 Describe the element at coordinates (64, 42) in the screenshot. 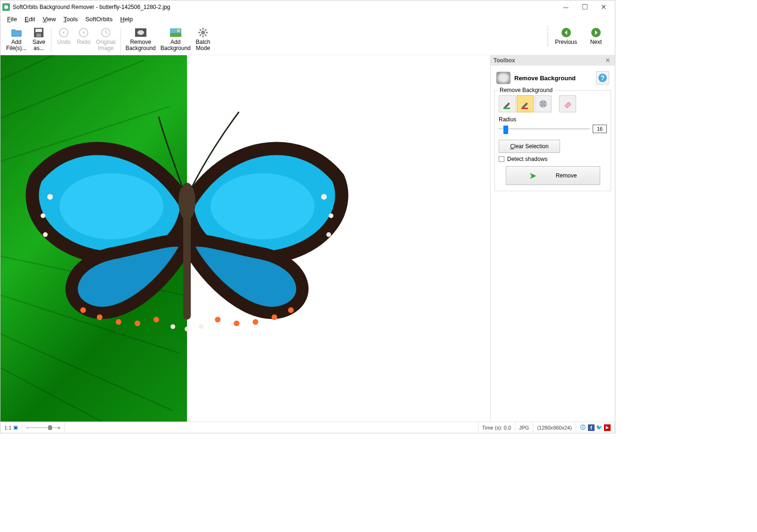

I see `undo-label: Undo` at that location.